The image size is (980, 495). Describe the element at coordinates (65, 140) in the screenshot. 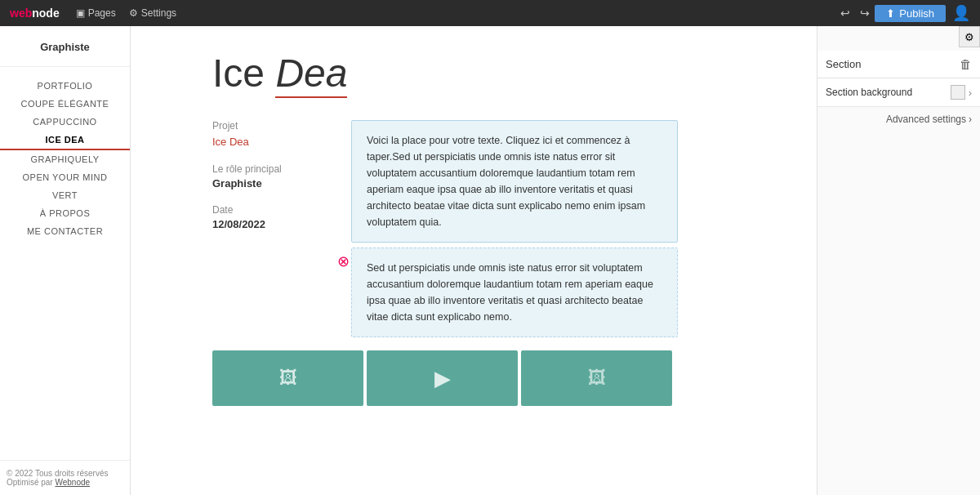

I see `sidebar-item-ice-dea: ICE DEA` at that location.